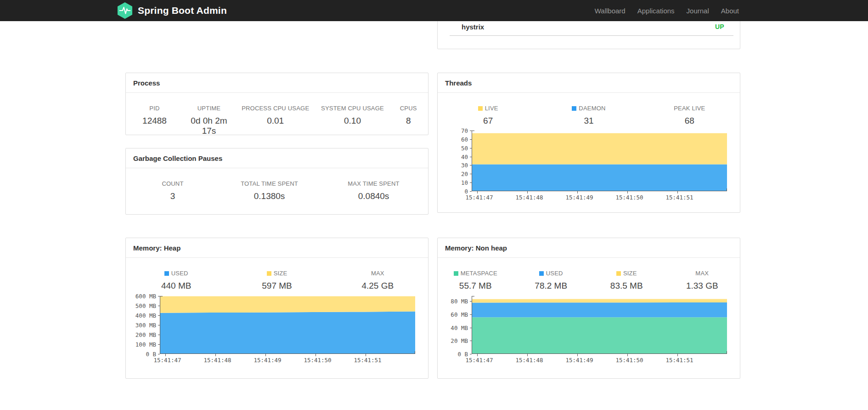  I want to click on metric-nonheap-size: SIZE 83.5 MB, so click(626, 280).